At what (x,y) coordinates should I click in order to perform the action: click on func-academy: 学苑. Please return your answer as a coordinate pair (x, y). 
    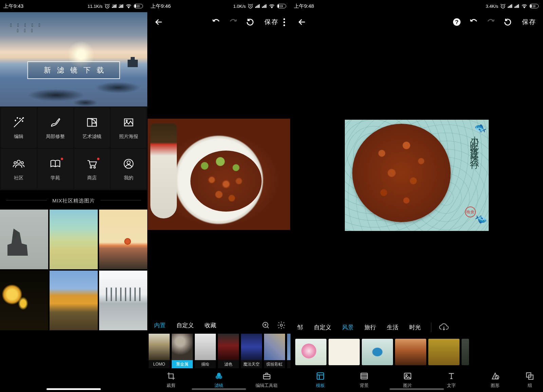
    Looking at the image, I should click on (56, 169).